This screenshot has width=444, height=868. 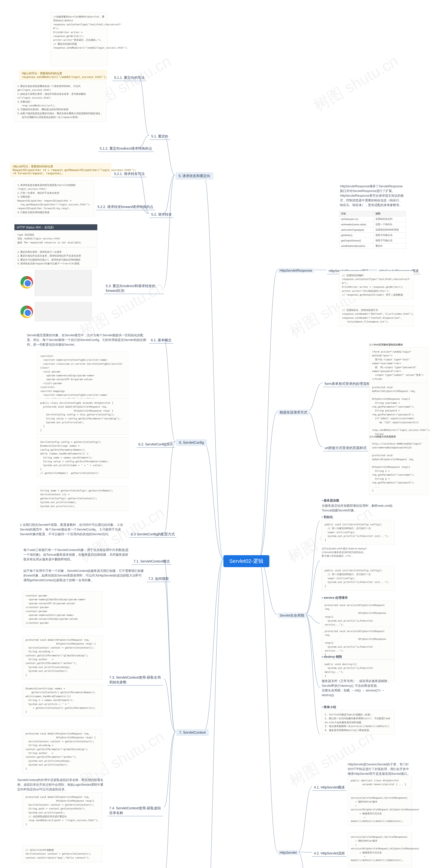 I want to click on note-5-redirect-l1: //核心的写法：需要跳转到的位置, so click(x=42, y=73).